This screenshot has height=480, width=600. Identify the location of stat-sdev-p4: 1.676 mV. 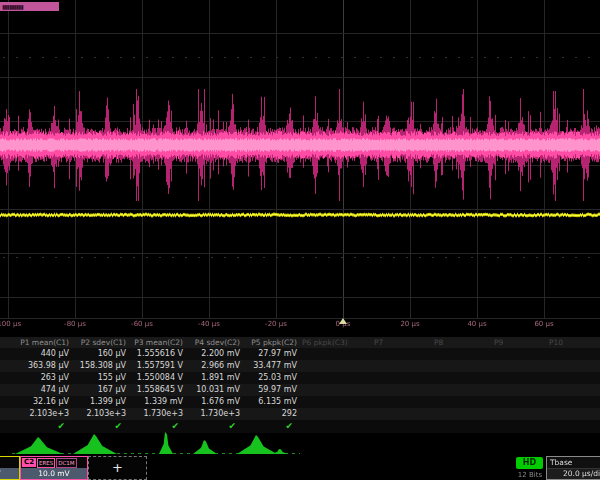
(212, 402).